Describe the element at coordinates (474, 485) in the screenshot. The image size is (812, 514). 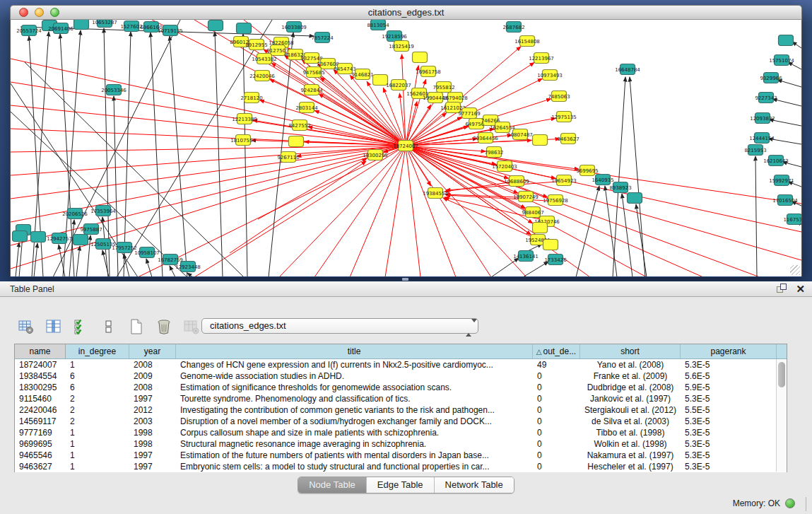
I see `tab-network-table: Network Table` at that location.